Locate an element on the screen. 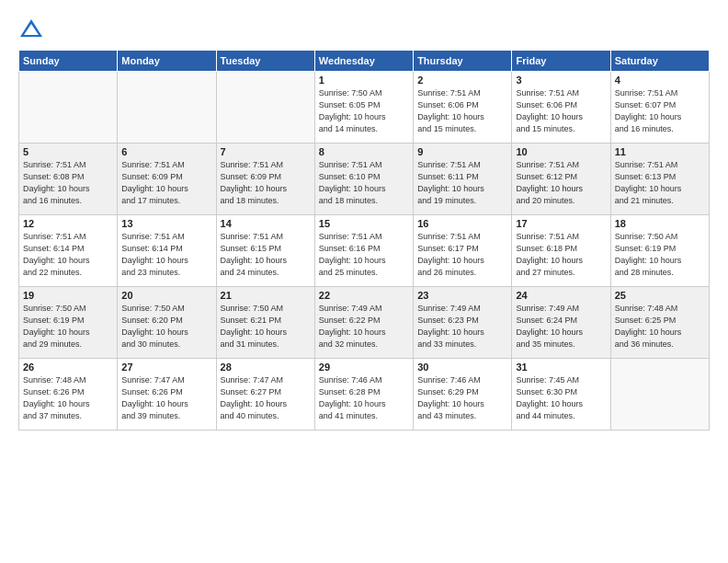 This screenshot has height=563, width=728. day-cell: 1Sunrise: 7:50 AM Sunset: 6:05 PM Daylig… is located at coordinates (364, 108).